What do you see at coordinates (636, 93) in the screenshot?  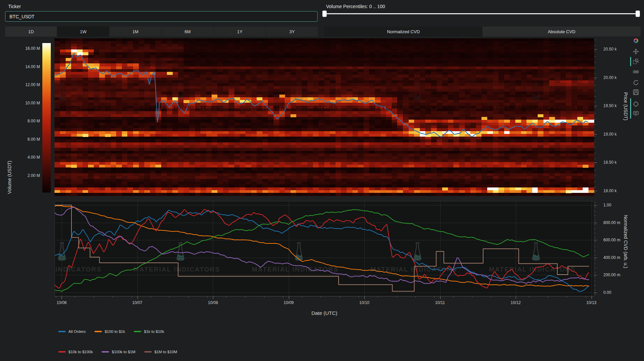 I see `download-plot-icon` at bounding box center [636, 93].